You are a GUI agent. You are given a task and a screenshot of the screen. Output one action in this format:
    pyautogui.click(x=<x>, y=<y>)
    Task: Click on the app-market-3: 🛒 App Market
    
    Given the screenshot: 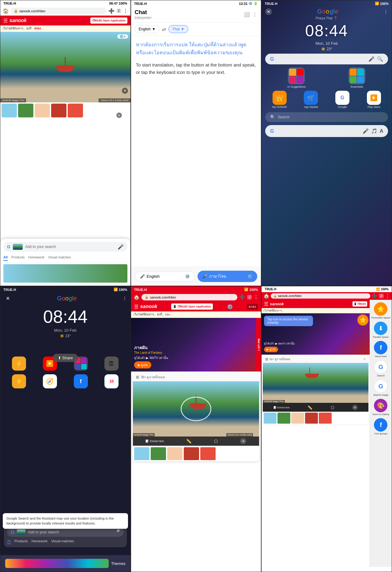 What is the action you would take?
    pyautogui.click(x=311, y=100)
    